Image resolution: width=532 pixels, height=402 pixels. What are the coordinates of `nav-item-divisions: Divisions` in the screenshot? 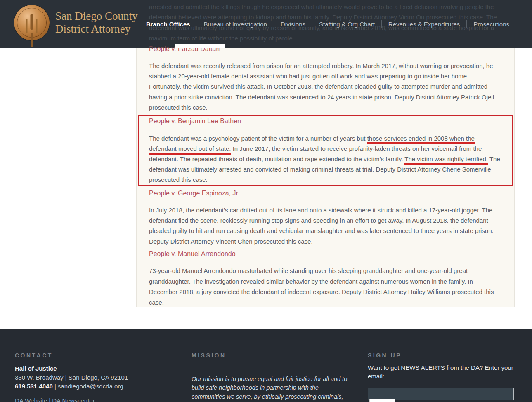 It's located at (293, 24).